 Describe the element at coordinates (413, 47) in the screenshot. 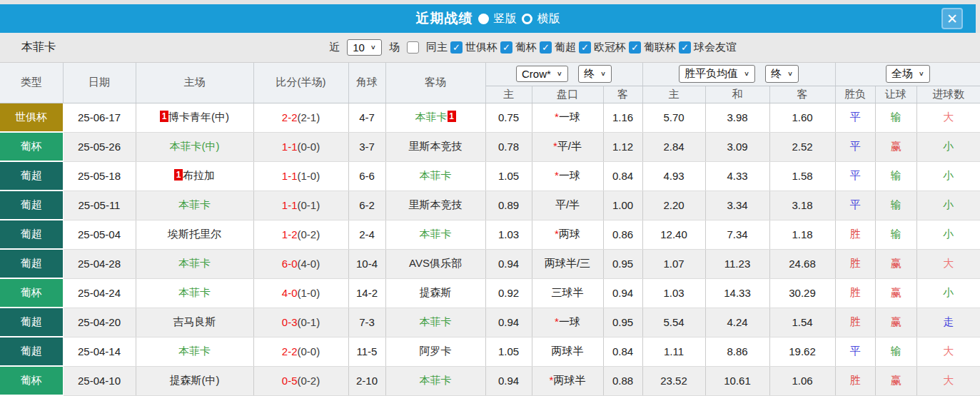

I see `same-venue-checkbox` at that location.